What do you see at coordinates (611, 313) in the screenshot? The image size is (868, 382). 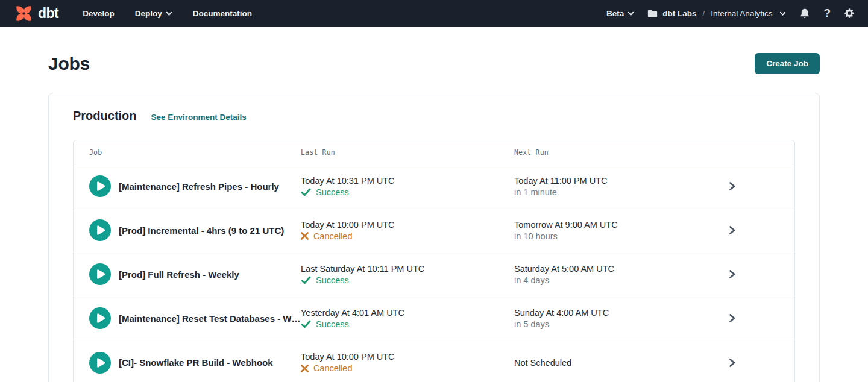 I see `next-run-time: Sunday At 4:00 AM UTC` at bounding box center [611, 313].